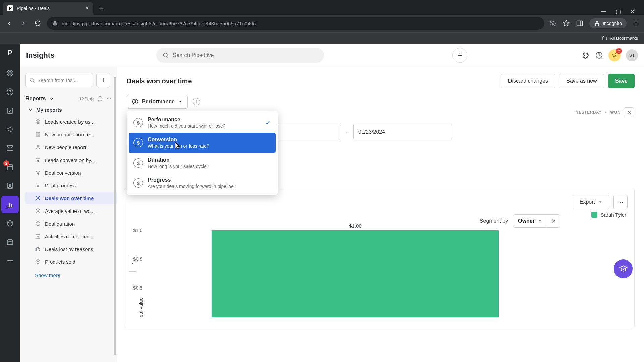 The image size is (644, 362). Describe the element at coordinates (322, 23) in the screenshot. I see `browser-toolbar: moodjoy.pipedrive.com/progress/insights/…` at that location.